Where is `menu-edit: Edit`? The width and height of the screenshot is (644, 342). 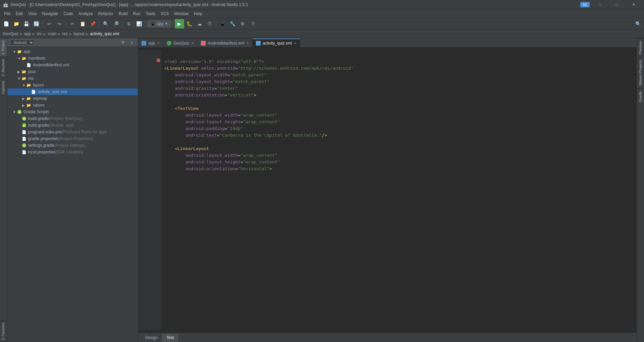
menu-edit: Edit is located at coordinates (19, 13).